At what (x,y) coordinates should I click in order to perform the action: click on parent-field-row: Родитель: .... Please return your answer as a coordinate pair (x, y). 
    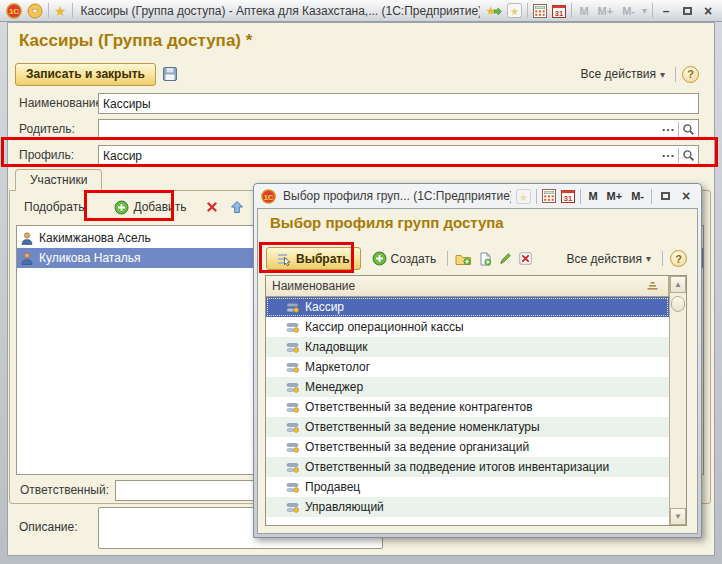
    Looking at the image, I should click on (361, 130).